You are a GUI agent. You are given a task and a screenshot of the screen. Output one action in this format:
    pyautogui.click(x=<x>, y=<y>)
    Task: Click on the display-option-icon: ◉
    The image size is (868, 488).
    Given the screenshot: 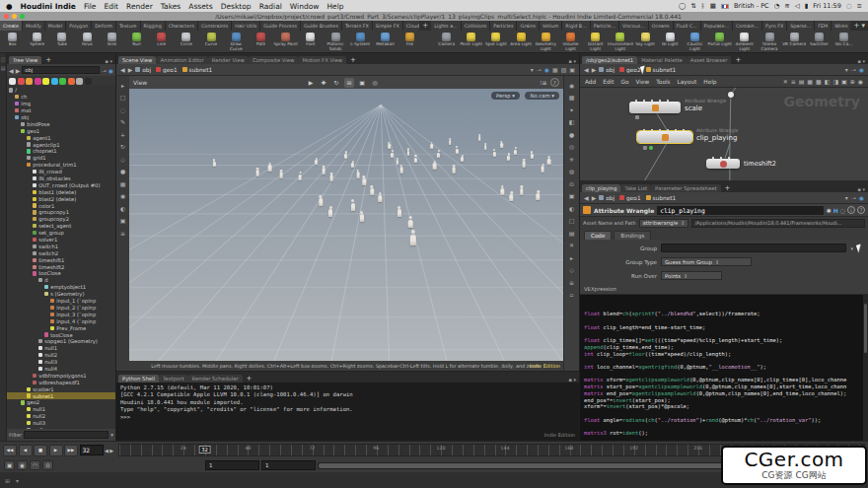 What is the action you would take?
    pyautogui.click(x=572, y=85)
    